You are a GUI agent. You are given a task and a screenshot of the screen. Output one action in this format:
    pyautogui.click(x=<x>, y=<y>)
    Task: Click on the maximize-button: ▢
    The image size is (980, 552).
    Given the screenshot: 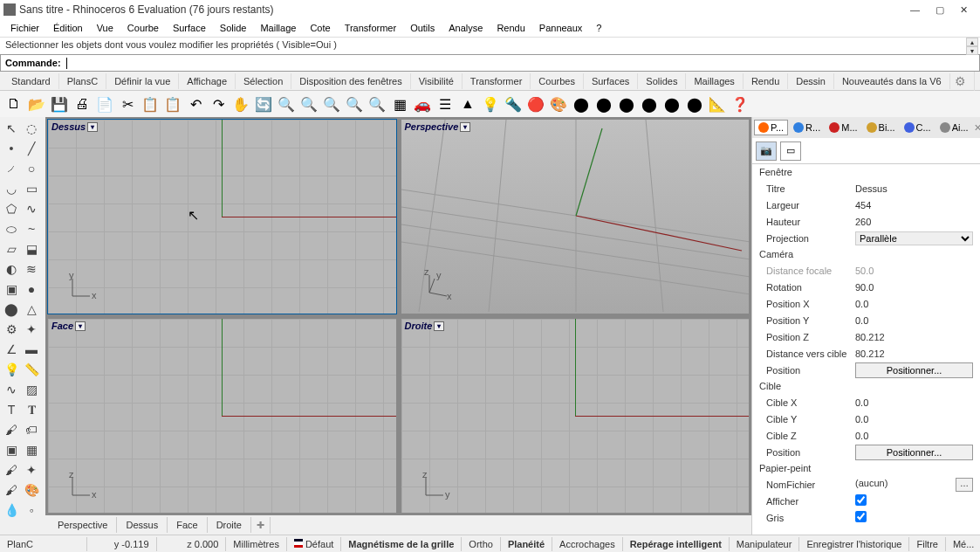 What is the action you would take?
    pyautogui.click(x=940, y=10)
    